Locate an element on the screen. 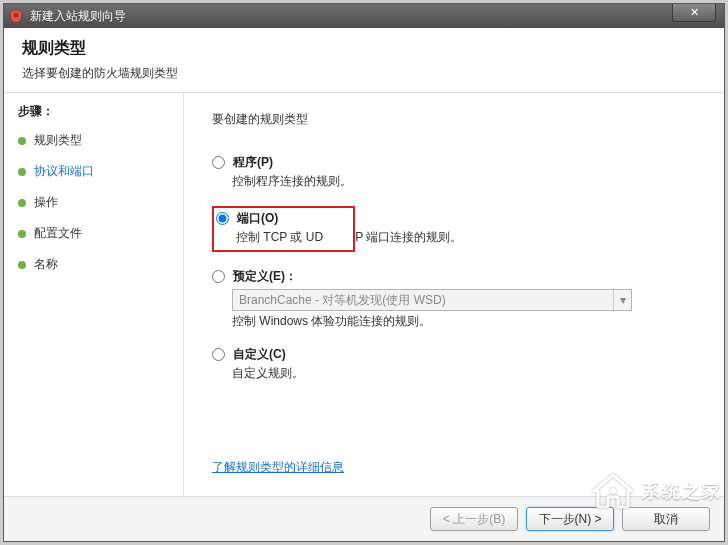  predefined-combo-value: BranchCache - 对等机发现(使用 WSD) is located at coordinates (342, 300).